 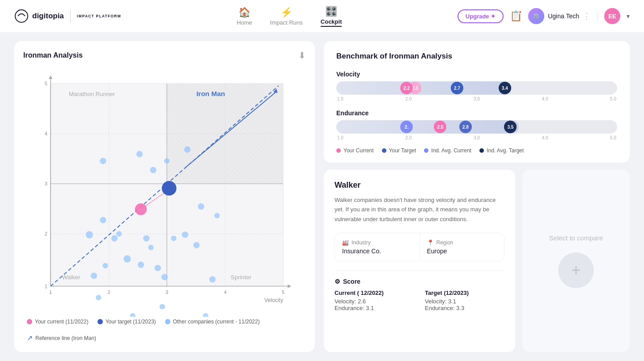 I want to click on home-label: Home, so click(x=244, y=22).